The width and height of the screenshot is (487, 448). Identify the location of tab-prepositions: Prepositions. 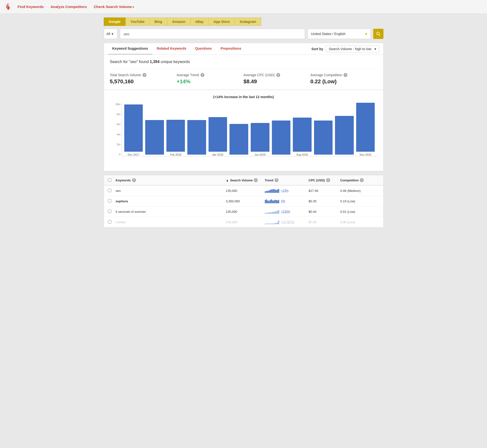
(231, 49).